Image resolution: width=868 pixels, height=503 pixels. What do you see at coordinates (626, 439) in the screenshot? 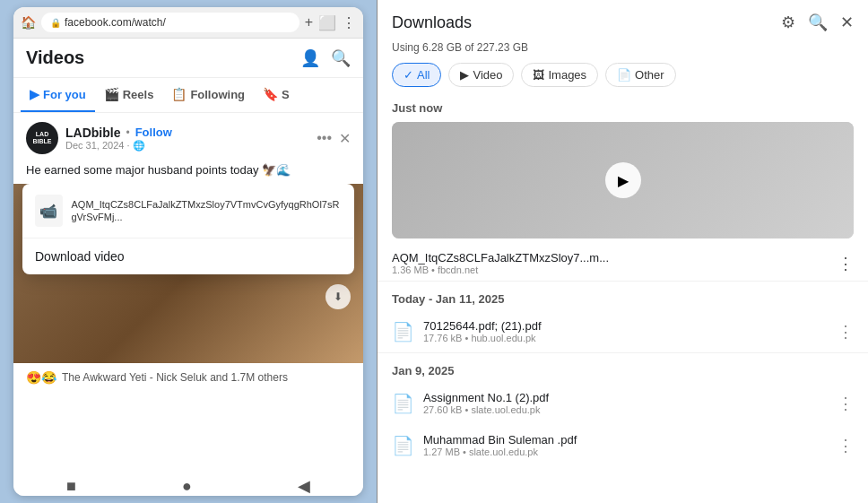
I see `file-name-3: Muhammad Bin Suleman .pdf` at bounding box center [626, 439].